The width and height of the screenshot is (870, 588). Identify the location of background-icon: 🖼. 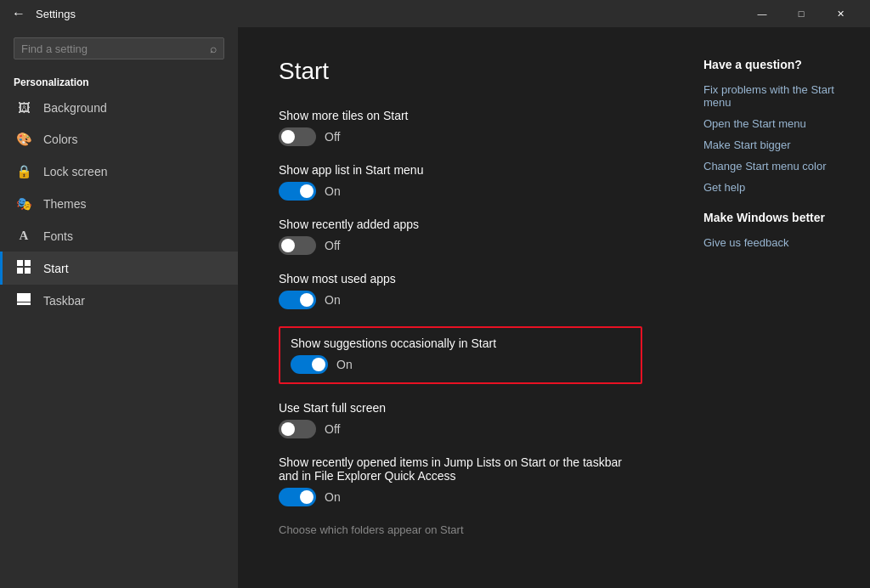
(24, 107).